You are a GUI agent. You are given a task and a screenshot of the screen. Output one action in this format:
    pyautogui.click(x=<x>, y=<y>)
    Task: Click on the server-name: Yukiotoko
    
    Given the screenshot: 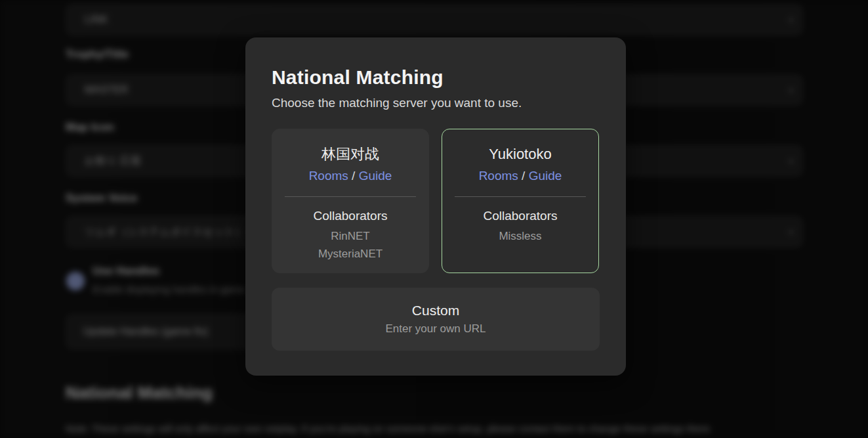 What is the action you would take?
    pyautogui.click(x=520, y=154)
    